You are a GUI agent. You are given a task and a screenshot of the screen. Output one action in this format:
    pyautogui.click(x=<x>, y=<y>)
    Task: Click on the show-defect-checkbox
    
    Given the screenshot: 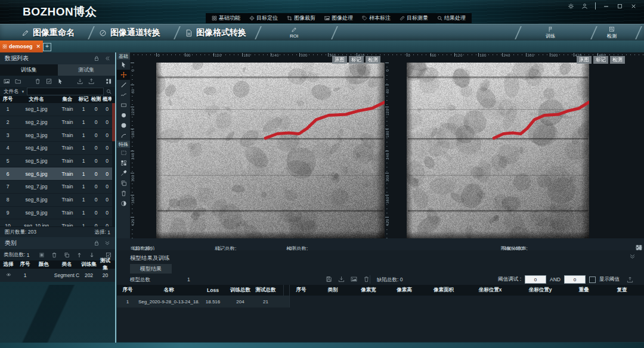 What is the action you would take?
    pyautogui.click(x=593, y=280)
    